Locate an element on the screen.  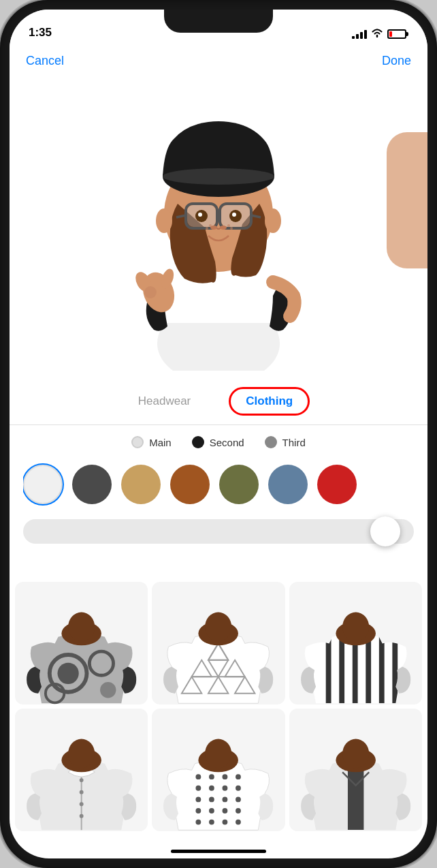
swatch-dark-gray is located at coordinates (92, 484).